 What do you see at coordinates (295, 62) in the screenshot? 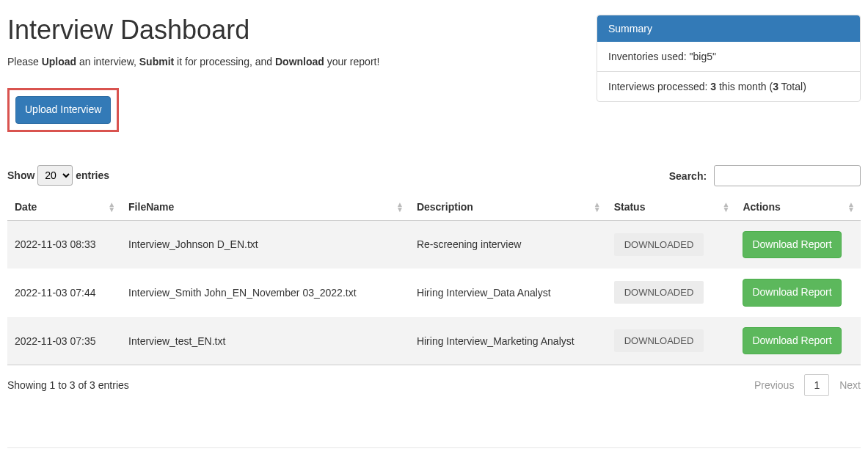
I see `intro-text: Please Upload an interview, Submit it fo…` at bounding box center [295, 62].